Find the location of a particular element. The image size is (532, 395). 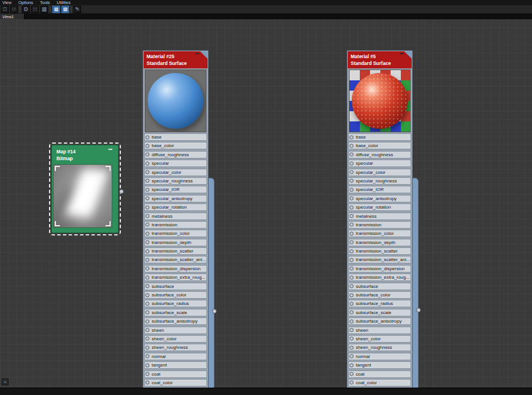

bitmap-title-bar: Map #14 Bitmap is located at coordinates (83, 155).